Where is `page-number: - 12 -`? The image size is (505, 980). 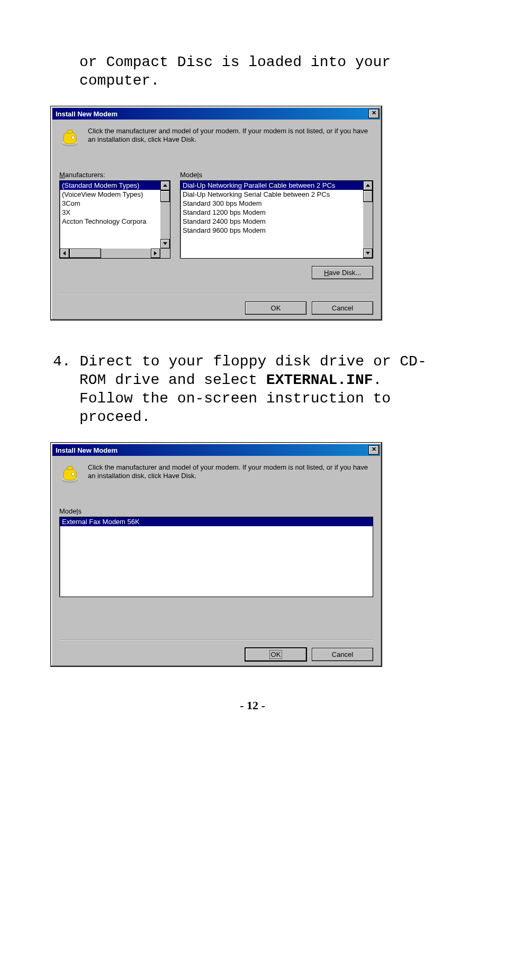 page-number: - 12 - is located at coordinates (252, 706).